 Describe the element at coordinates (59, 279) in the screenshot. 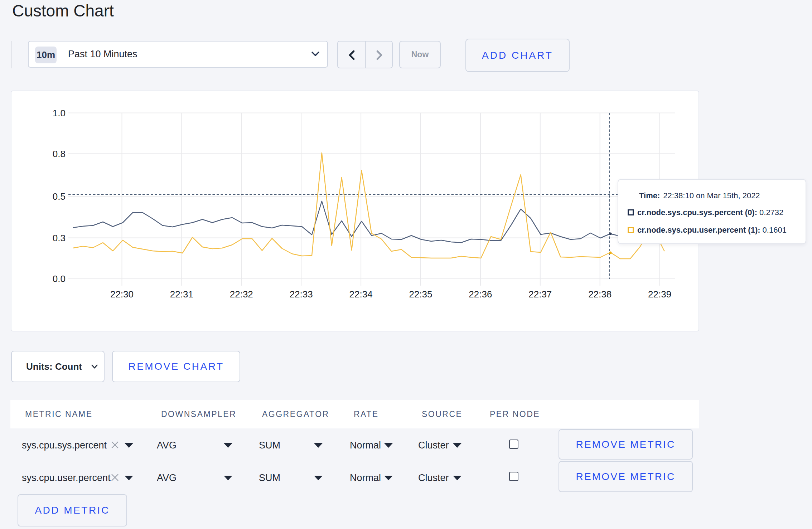

I see `svg-text: 0.0` at that location.